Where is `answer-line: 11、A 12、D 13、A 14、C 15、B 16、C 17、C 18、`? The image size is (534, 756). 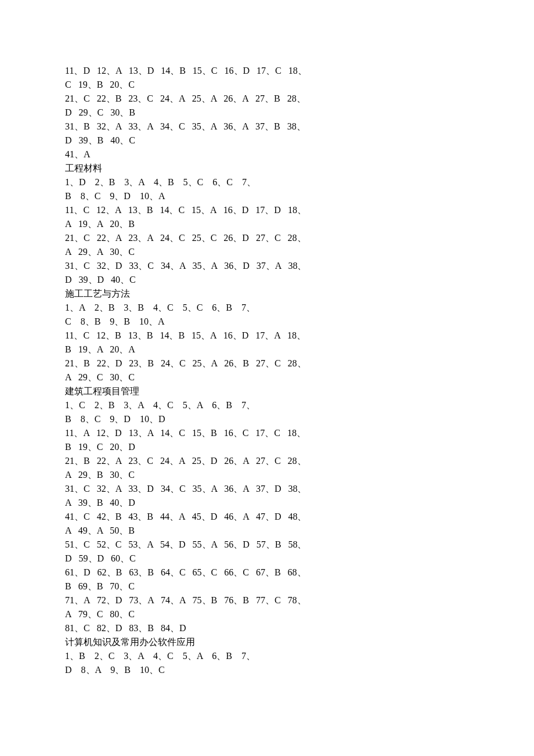 answer-line: 11、A 12、D 13、A 14、C 15、B 16、C 17、C 18、 is located at coordinates (267, 433).